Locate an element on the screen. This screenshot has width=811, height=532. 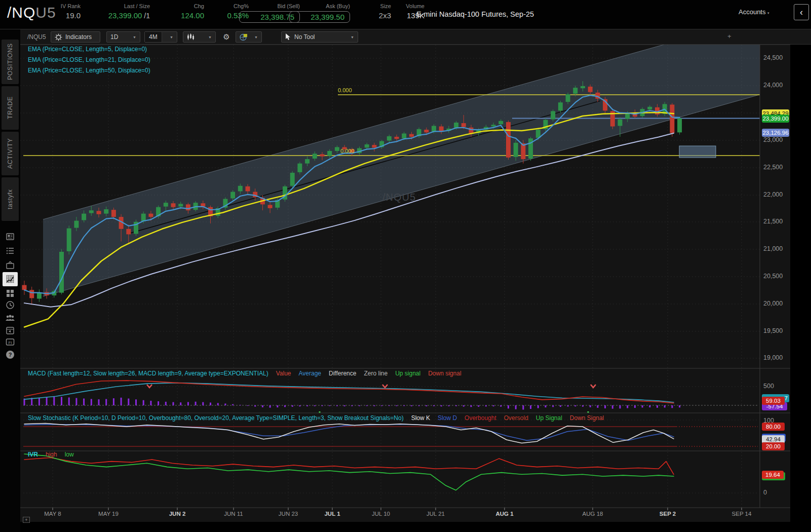
ivr-study-label: IVRhighlow is located at coordinates (51, 454).